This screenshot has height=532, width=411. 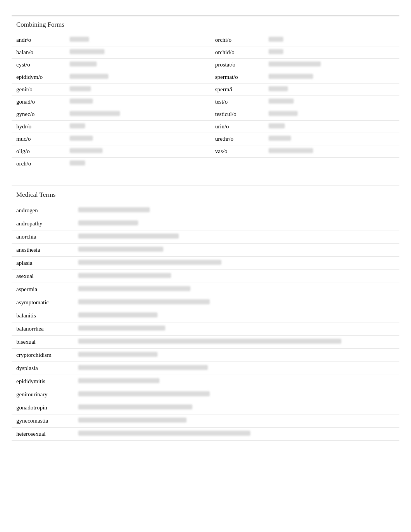 What do you see at coordinates (237, 53) in the screenshot?
I see `combining-form-term: orchid/o` at bounding box center [237, 53].